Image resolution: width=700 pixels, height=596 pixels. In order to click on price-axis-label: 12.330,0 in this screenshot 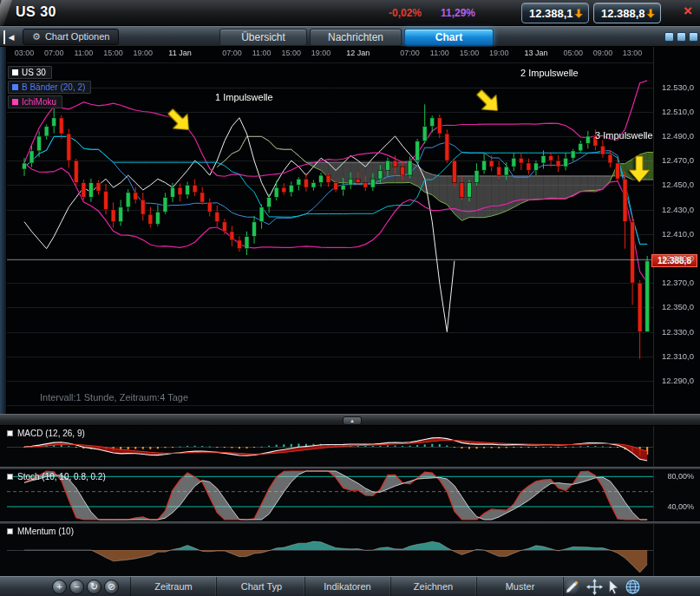, I will do `click(672, 331)`.